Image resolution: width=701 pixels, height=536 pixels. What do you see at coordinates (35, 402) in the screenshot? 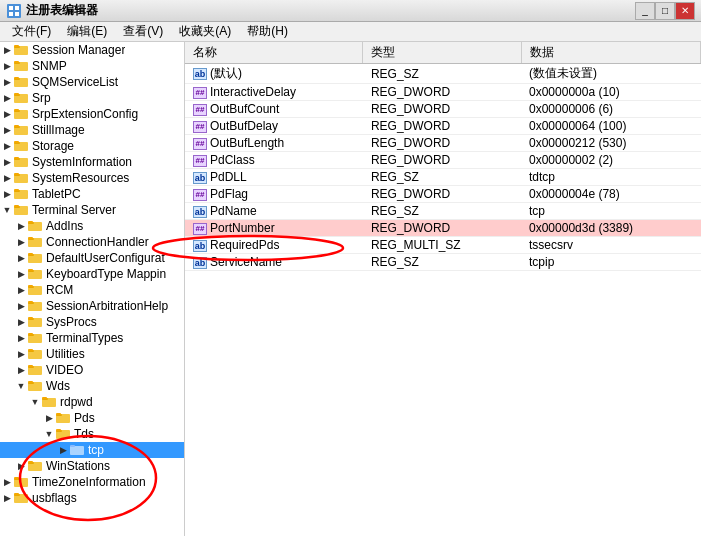
I see `tree-arrow-rdpwd: ▼` at bounding box center [35, 402].